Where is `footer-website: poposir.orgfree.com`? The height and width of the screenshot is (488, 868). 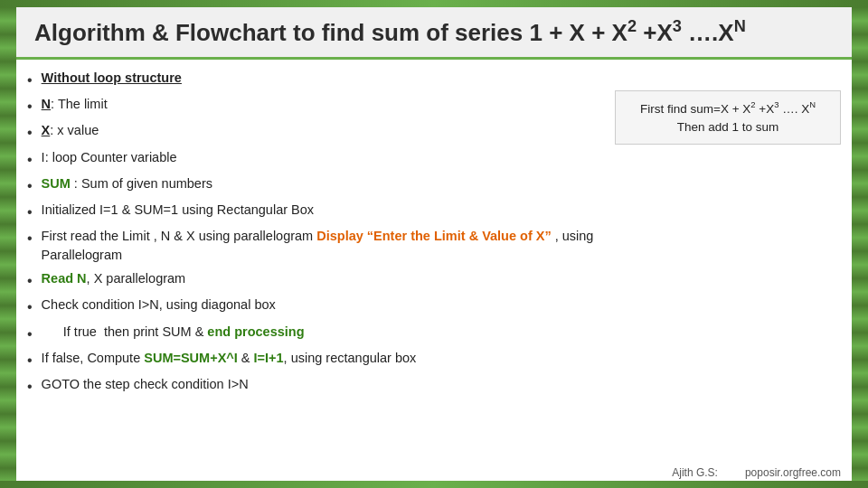 footer-website: poposir.orgfree.com is located at coordinates (793, 473).